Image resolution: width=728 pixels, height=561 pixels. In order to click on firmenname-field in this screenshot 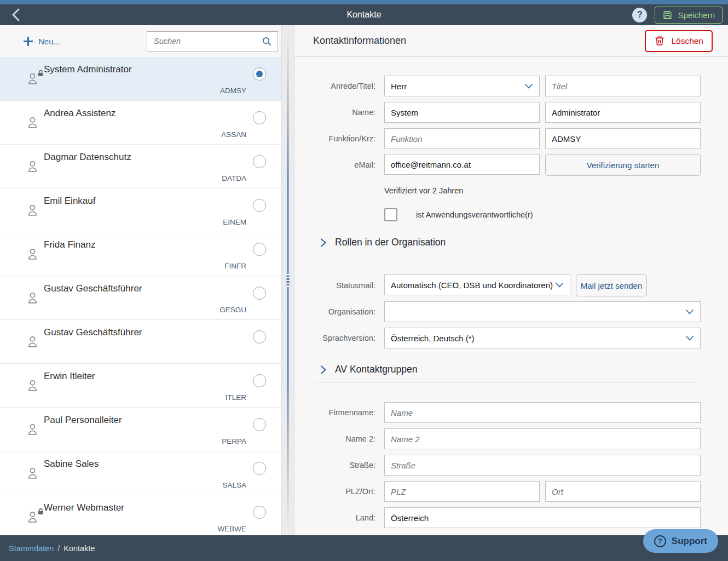, I will do `click(542, 413)`.